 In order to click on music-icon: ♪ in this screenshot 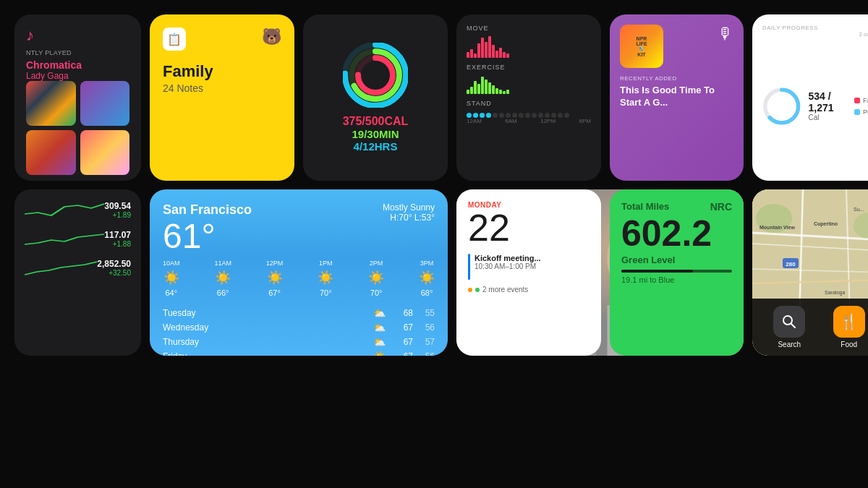, I will do `click(78, 35)`.